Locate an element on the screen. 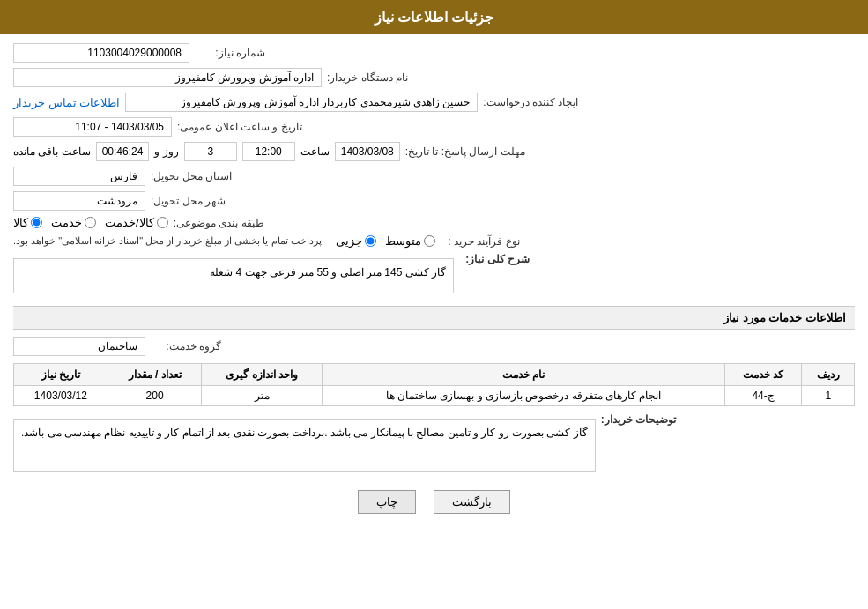  buyer-org-label: نام دستگاه خریدار: is located at coordinates (367, 78).